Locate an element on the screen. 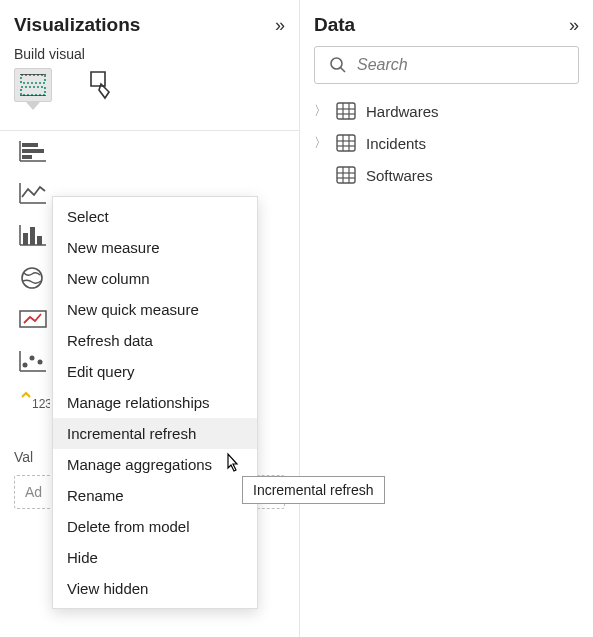 This screenshot has width=593, height=637. build-visual-icon is located at coordinates (33, 85).